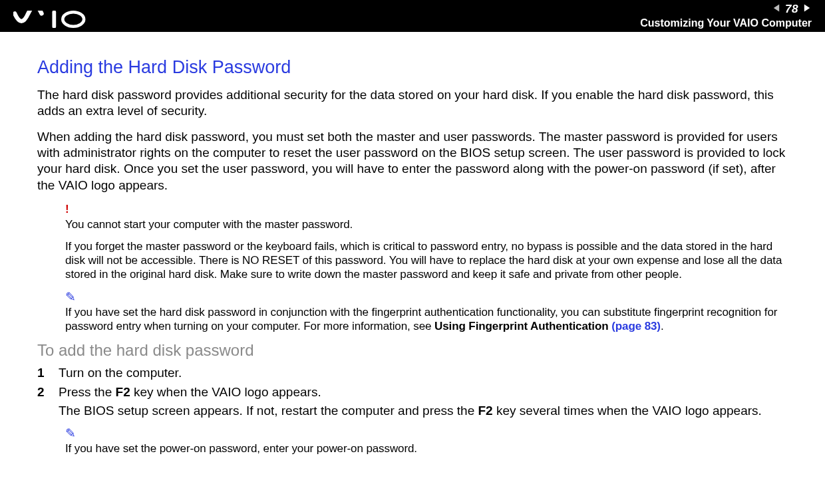  What do you see at coordinates (726, 16) in the screenshot?
I see `header-nav: 78 Customizing Your VAIO Computer` at bounding box center [726, 16].